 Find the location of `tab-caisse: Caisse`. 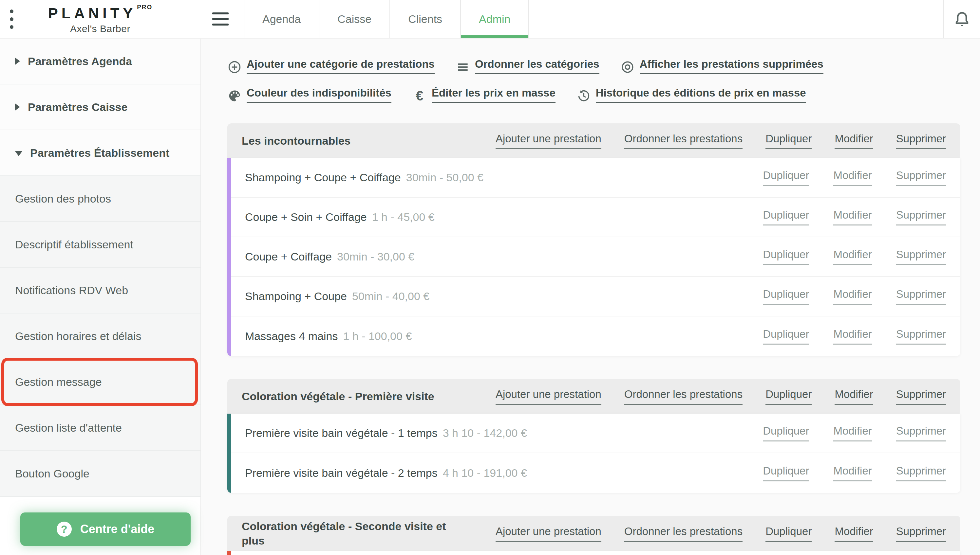

tab-caisse: Caisse is located at coordinates (354, 19).